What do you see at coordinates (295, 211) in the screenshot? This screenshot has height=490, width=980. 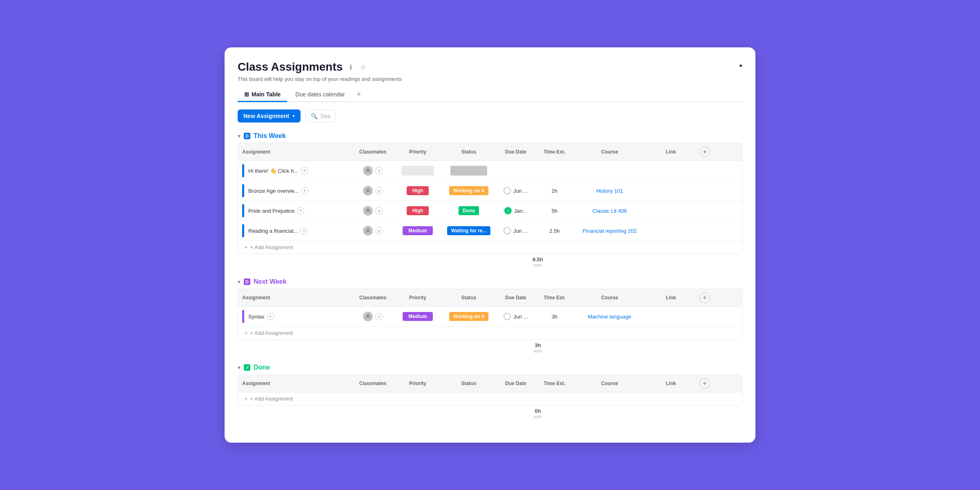 I see `row-name-cell: Pride and Prejudice +` at bounding box center [295, 211].